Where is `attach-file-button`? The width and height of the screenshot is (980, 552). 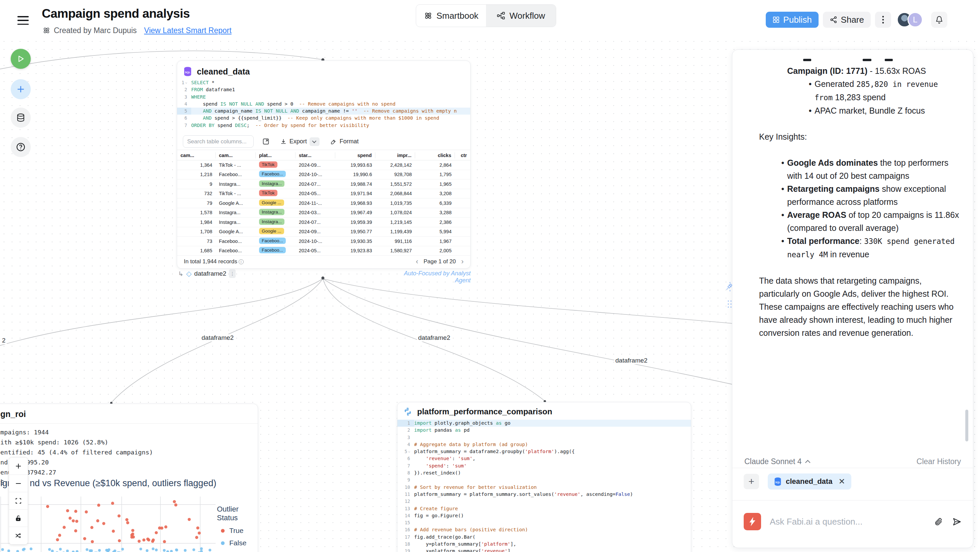 attach-file-button is located at coordinates (939, 522).